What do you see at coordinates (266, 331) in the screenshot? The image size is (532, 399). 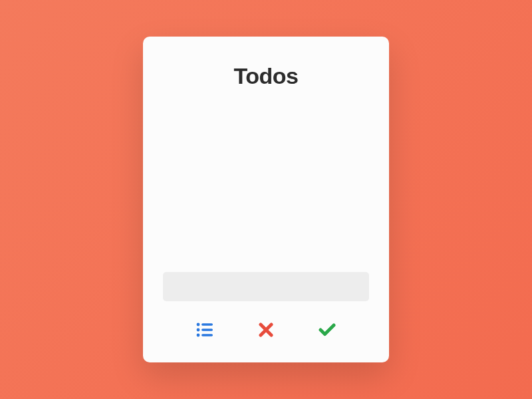 I see `filter-bar` at bounding box center [266, 331].